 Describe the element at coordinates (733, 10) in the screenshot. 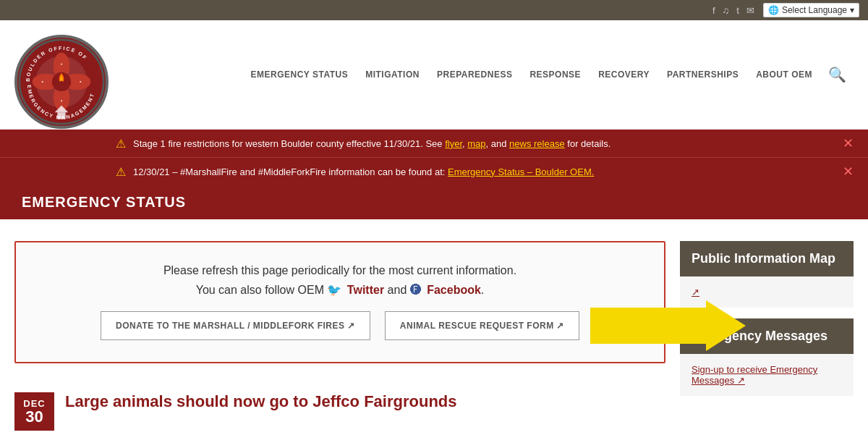

I see `social-icons: f ♫ t ✉` at that location.